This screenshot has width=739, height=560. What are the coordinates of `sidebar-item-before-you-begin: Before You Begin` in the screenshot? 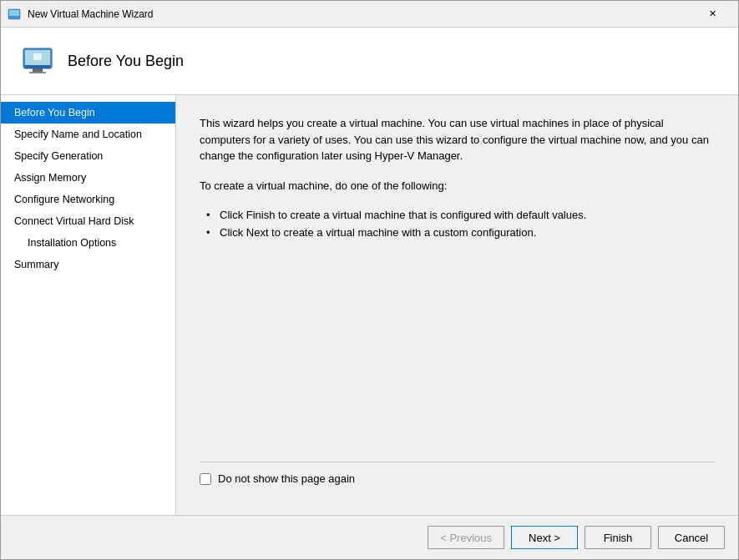 It's located at (89, 113).